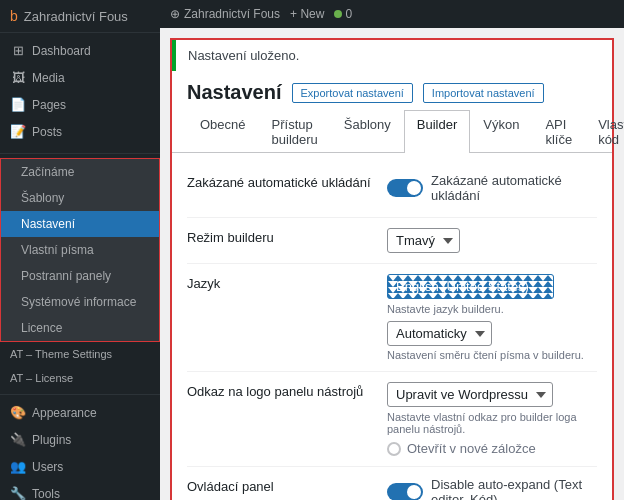 The width and height of the screenshot is (624, 500). I want to click on media-icon: 🖼, so click(18, 78).